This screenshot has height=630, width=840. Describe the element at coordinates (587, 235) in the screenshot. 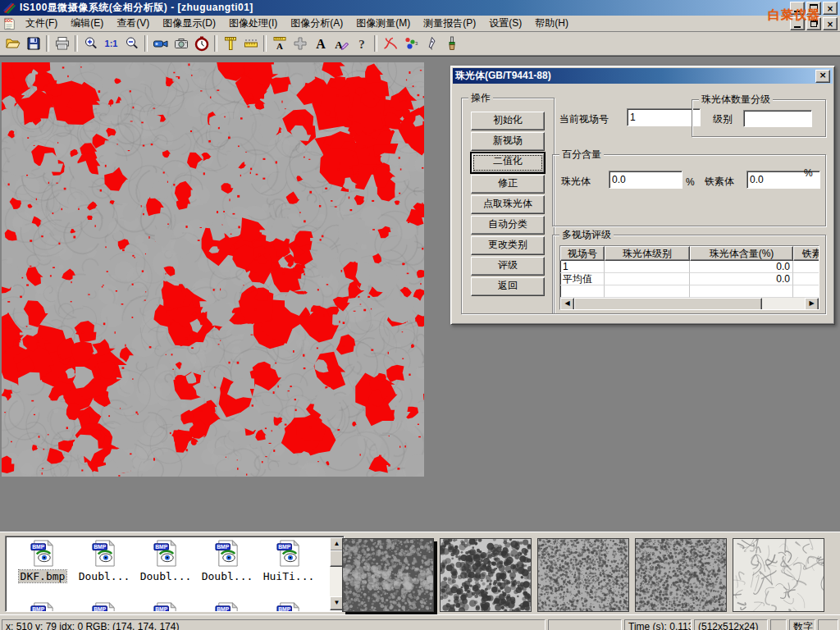

I see `multi-field-group-label: 多视场评级` at that location.